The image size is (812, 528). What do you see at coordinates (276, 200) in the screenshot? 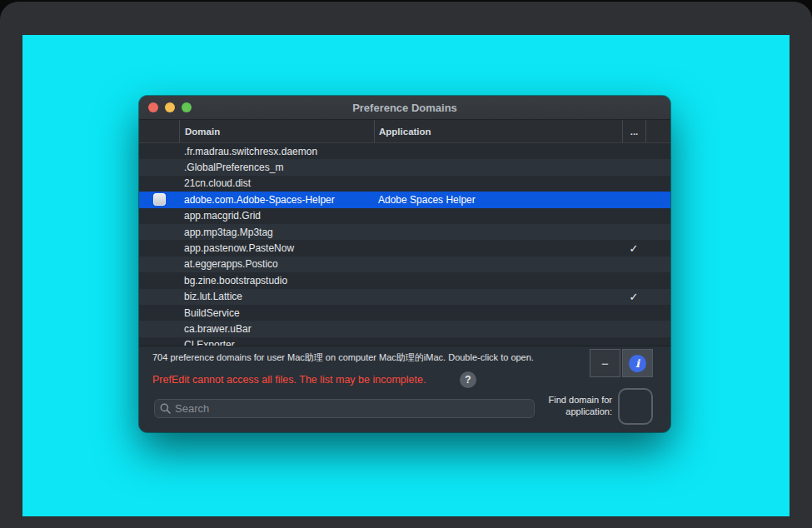
I see `domain-cell: adobe.com.Adobe-Spaces-Helper` at bounding box center [276, 200].